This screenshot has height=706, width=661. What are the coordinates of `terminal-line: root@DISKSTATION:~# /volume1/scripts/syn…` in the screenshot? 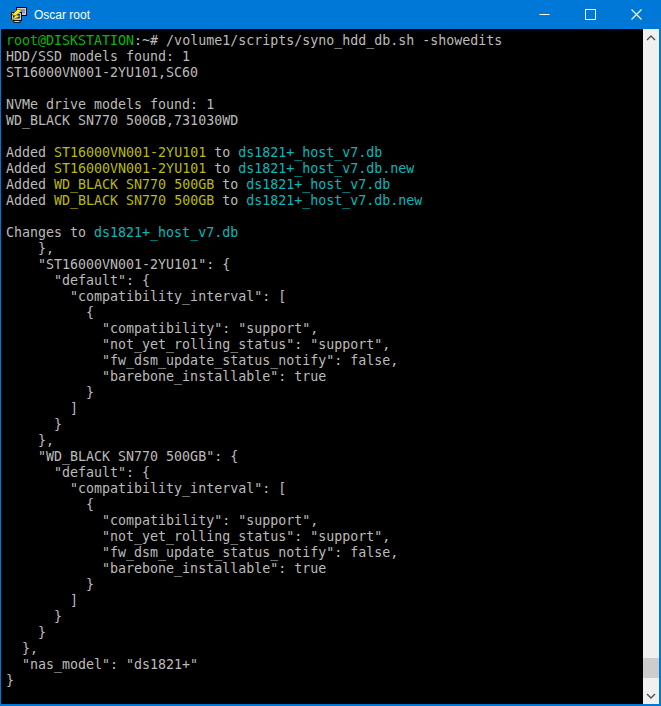 It's located at (324, 41).